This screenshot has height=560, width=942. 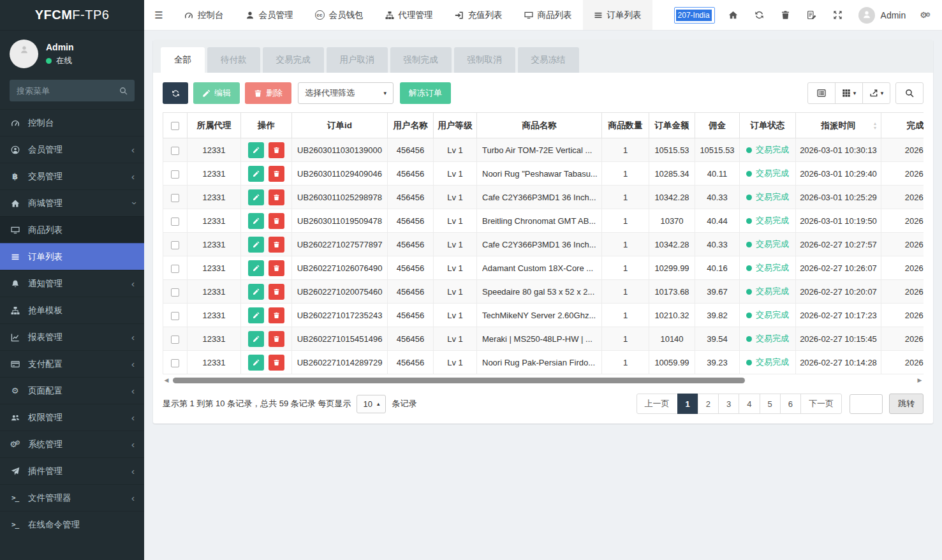 I want to click on select-all-checkbox, so click(x=175, y=126).